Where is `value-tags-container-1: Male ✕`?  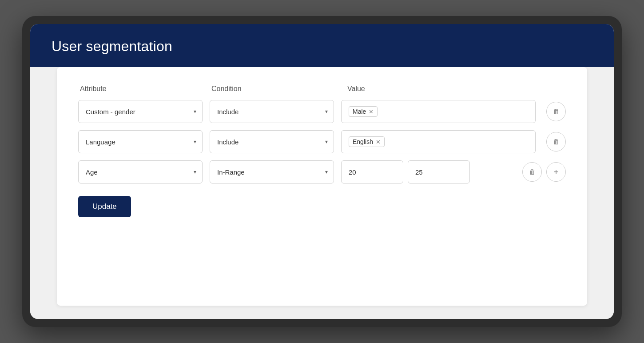
value-tags-container-1: Male ✕ is located at coordinates (438, 112).